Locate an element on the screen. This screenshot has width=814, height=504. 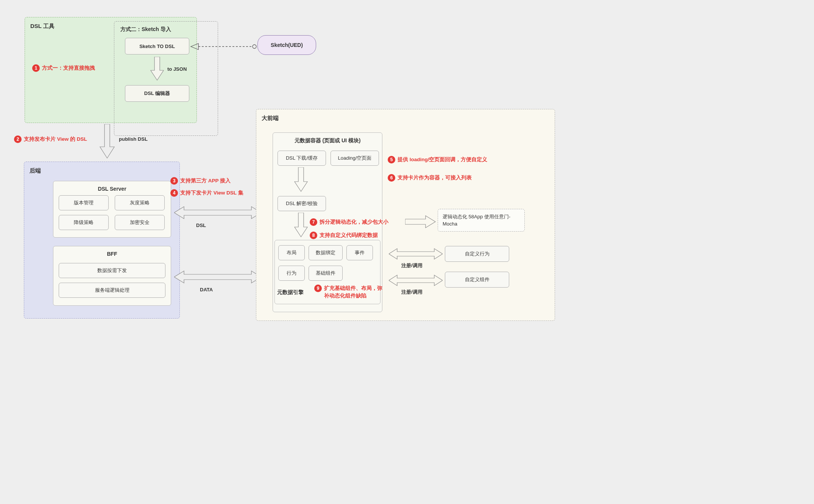
to-json-label: to JSON is located at coordinates (177, 69).